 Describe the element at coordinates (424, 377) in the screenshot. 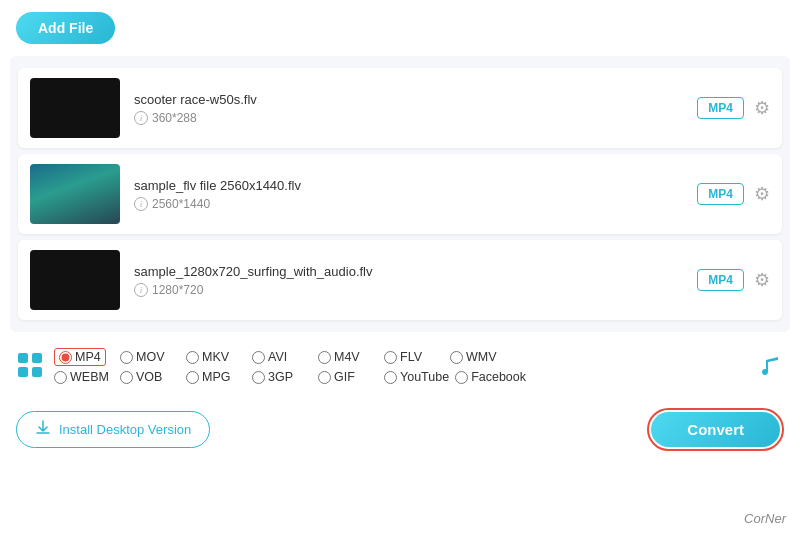

I see `format-label: YouTube` at that location.